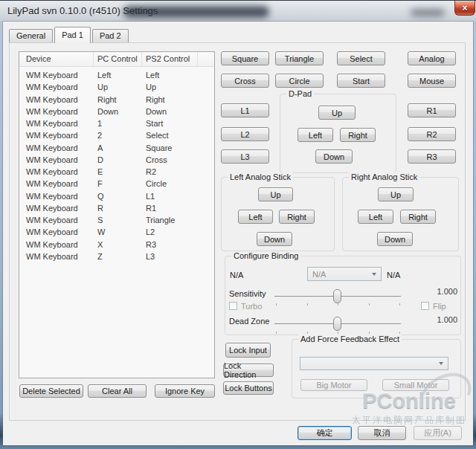 The image size is (476, 449). What do you see at coordinates (248, 370) in the screenshot?
I see `lock-direction-button: Lock Direction` at bounding box center [248, 370].